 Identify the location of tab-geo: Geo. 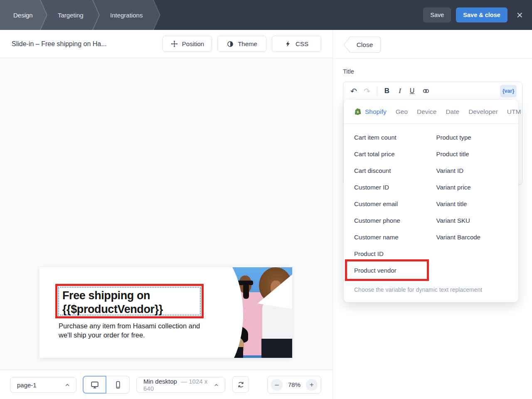
(401, 112).